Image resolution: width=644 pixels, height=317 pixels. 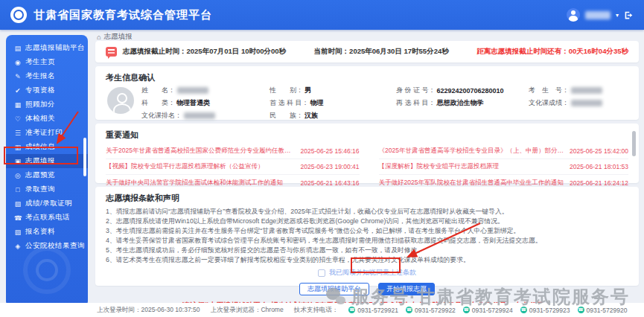 I want to click on sidebar-item-medical-exam: ♡体检相关, so click(x=47, y=119).